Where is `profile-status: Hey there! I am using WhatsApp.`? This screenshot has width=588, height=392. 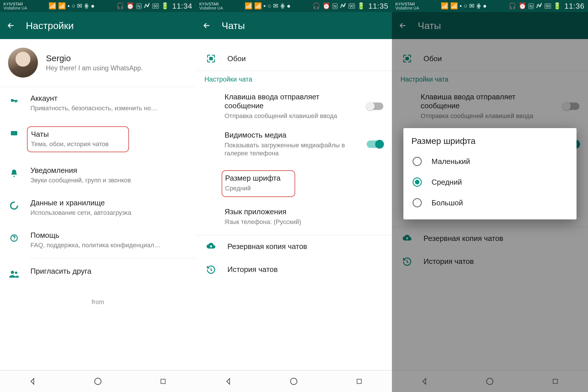
profile-status: Hey there! I am using WhatsApp. is located at coordinates (94, 68).